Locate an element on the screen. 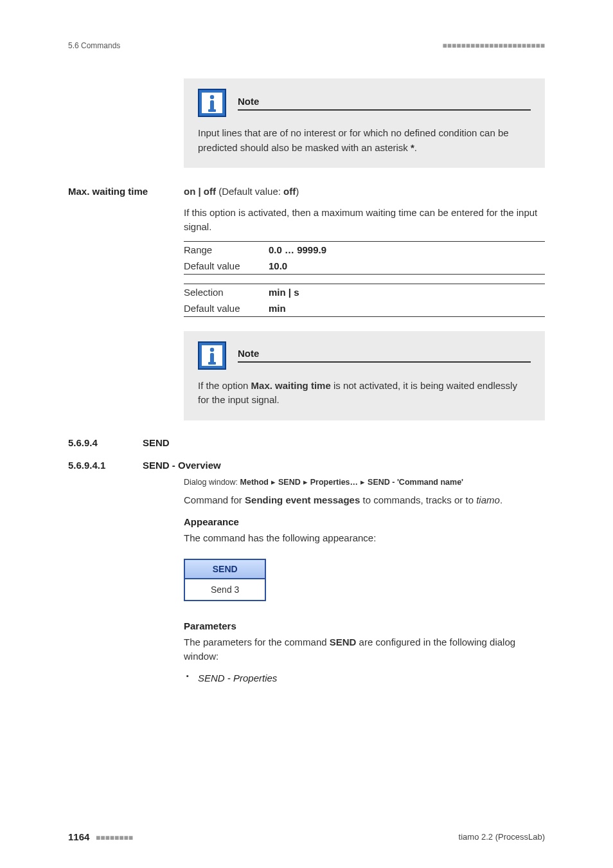 This screenshot has width=613, height=868. note-body-post: . is located at coordinates (416, 148).